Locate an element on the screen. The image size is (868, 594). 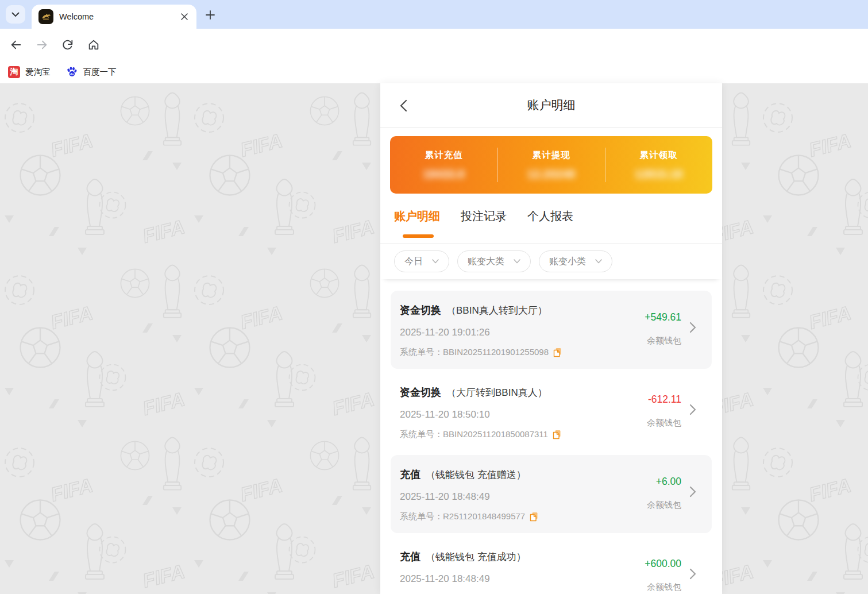
home-button is located at coordinates (94, 45).